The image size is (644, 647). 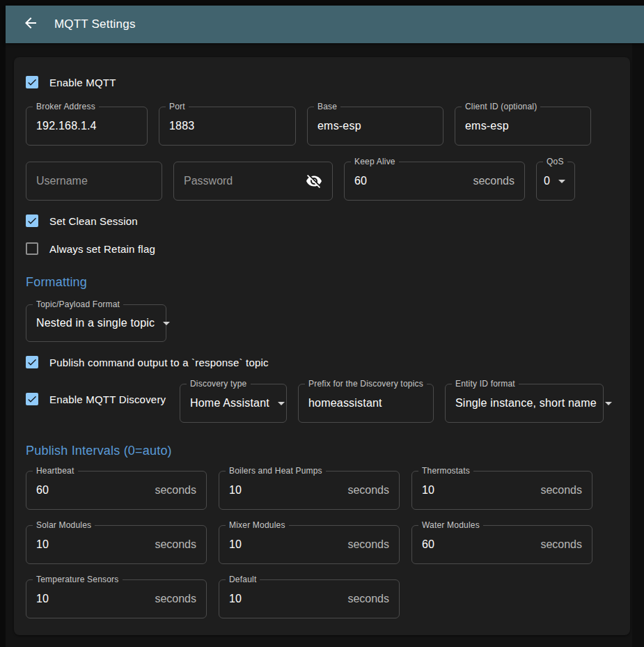 I want to click on base-field: Base ems-esp, so click(x=375, y=126).